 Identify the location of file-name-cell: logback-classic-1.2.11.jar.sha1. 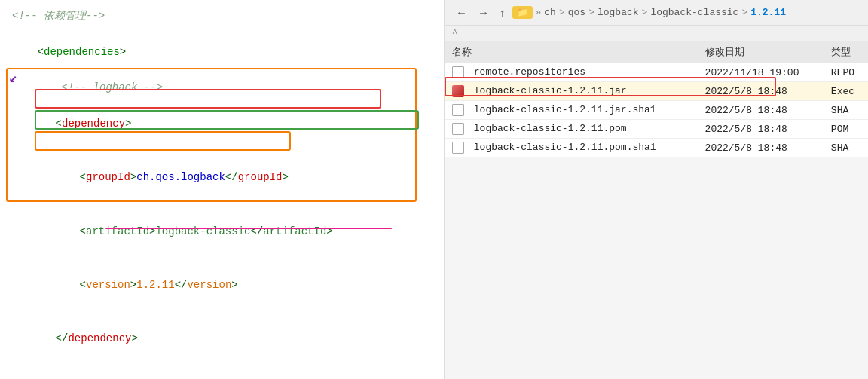
(571, 110).